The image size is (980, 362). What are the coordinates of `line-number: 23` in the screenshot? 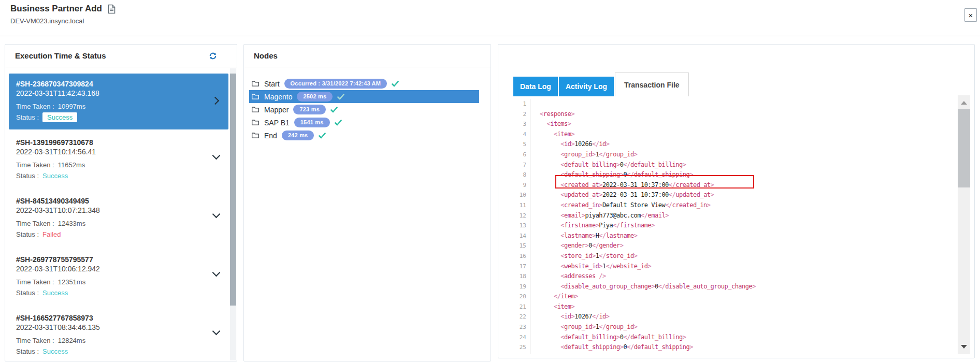 It's located at (521, 327).